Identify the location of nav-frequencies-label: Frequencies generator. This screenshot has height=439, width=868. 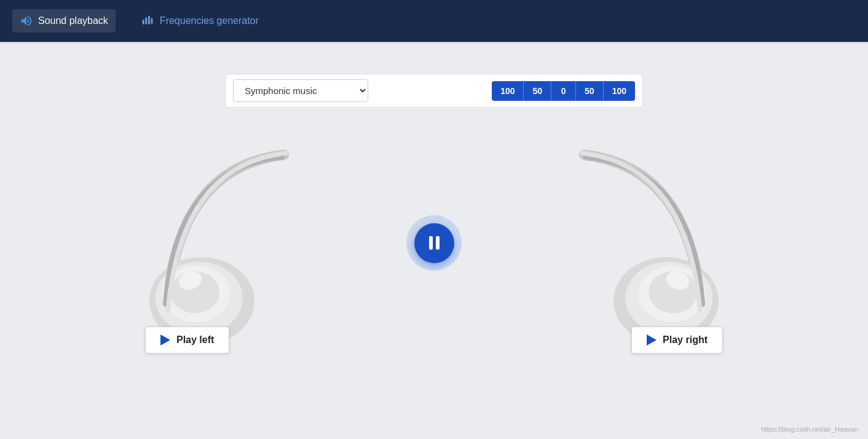
(209, 21).